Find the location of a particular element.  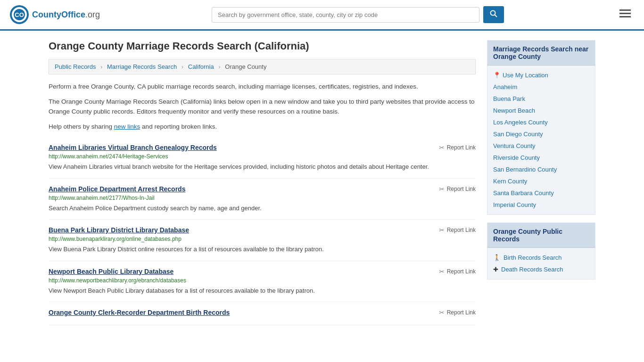

breadcrumb-current: Orange County is located at coordinates (246, 67).